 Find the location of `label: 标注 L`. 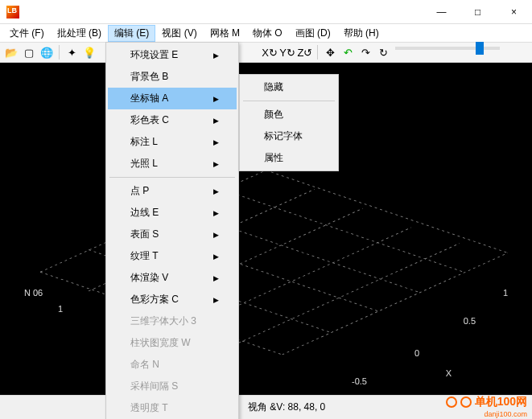

label: 标注 L is located at coordinates (144, 142).